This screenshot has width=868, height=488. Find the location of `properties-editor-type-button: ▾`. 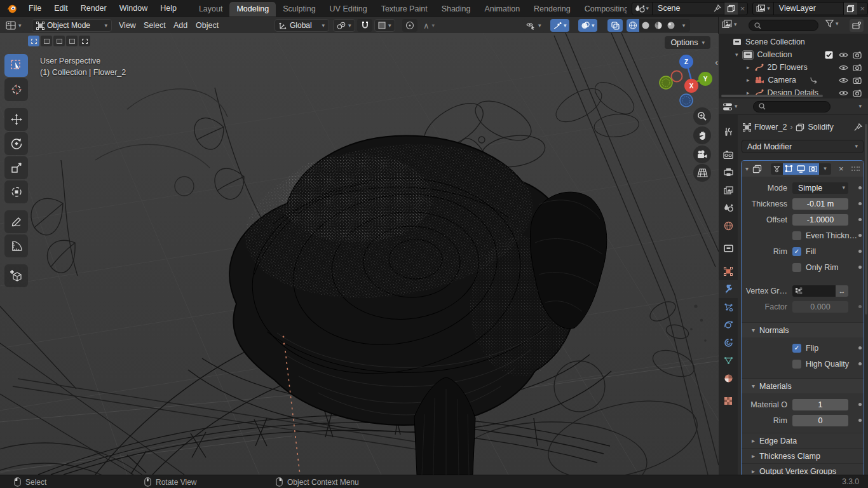

properties-editor-type-button: ▾ is located at coordinates (730, 107).